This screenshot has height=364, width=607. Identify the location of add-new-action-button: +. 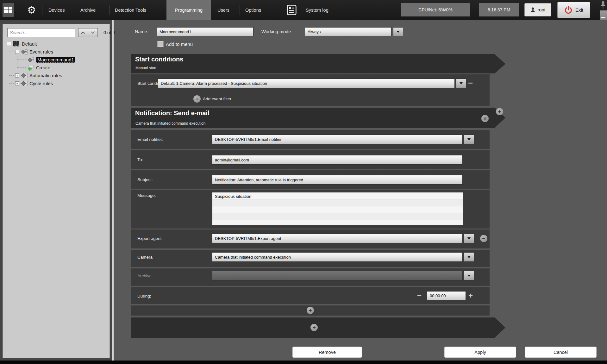
(314, 327).